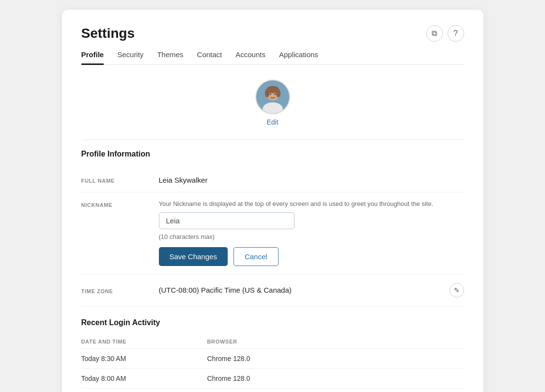 Image resolution: width=545 pixels, height=392 pixels. I want to click on save-changes-button: Save Changes, so click(193, 257).